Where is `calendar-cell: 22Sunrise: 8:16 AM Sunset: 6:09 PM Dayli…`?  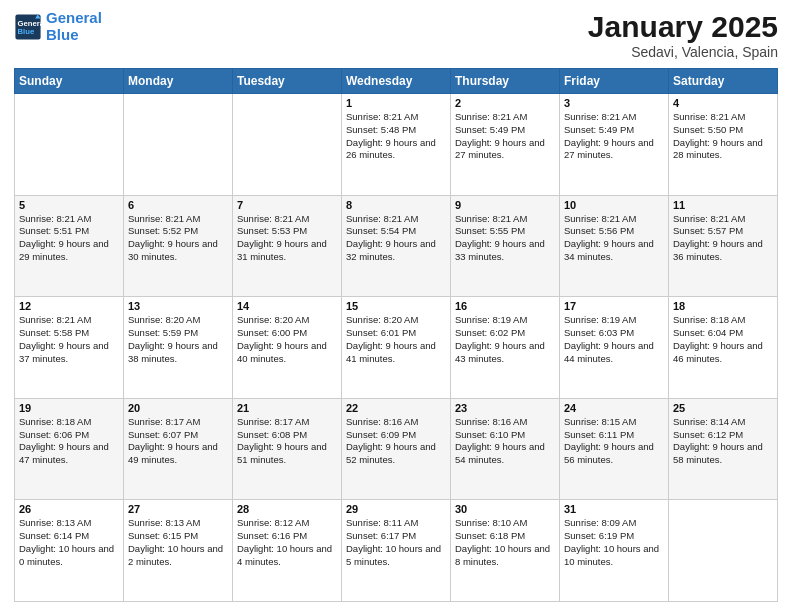 calendar-cell: 22Sunrise: 8:16 AM Sunset: 6:09 PM Dayli… is located at coordinates (396, 449).